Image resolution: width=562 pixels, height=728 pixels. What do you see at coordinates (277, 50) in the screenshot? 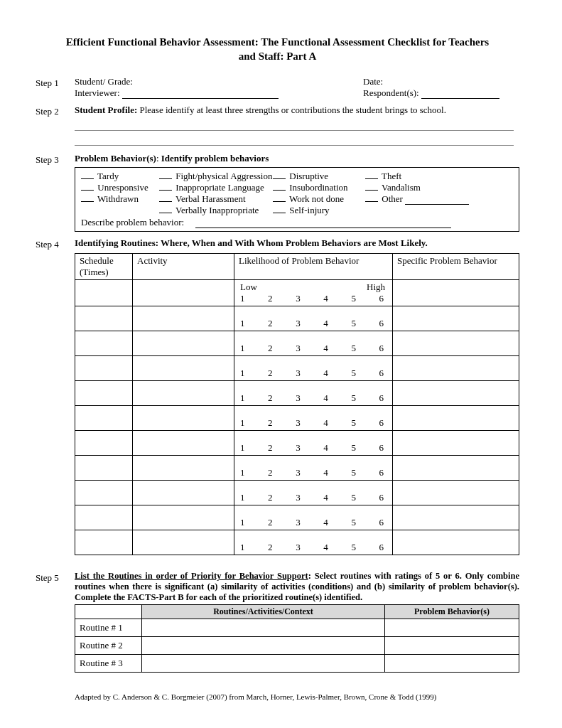
I see `page-title: Efficient Functional Behavior Assessment…` at bounding box center [277, 50].